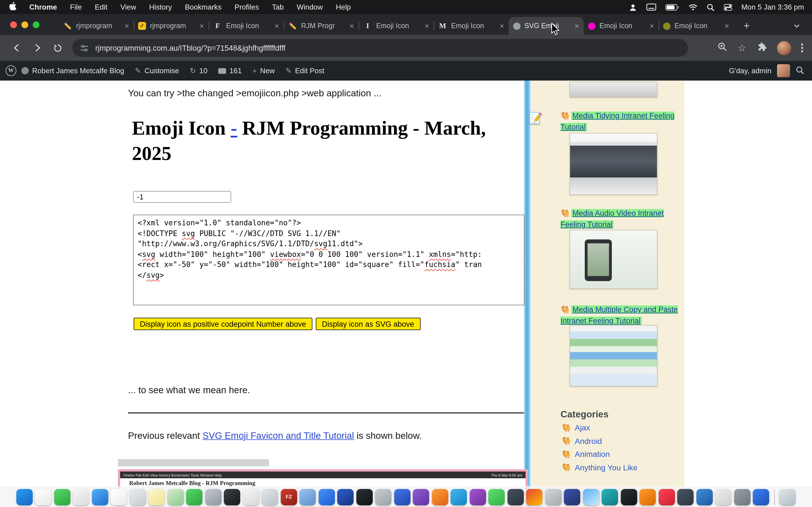 This screenshot has height=507, width=812. I want to click on admin-customise: ✎ Customise, so click(157, 70).